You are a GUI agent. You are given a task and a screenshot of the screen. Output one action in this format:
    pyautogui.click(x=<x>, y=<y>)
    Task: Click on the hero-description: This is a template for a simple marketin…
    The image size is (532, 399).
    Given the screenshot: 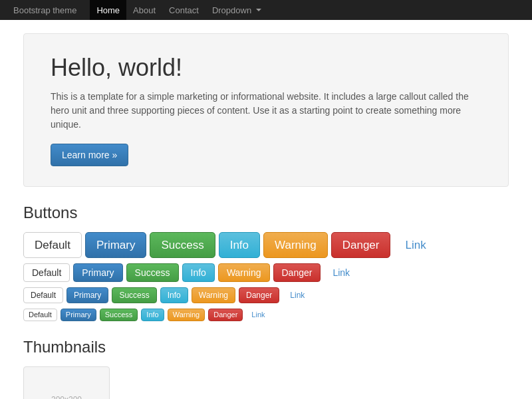 What is the action you would take?
    pyautogui.click(x=266, y=110)
    